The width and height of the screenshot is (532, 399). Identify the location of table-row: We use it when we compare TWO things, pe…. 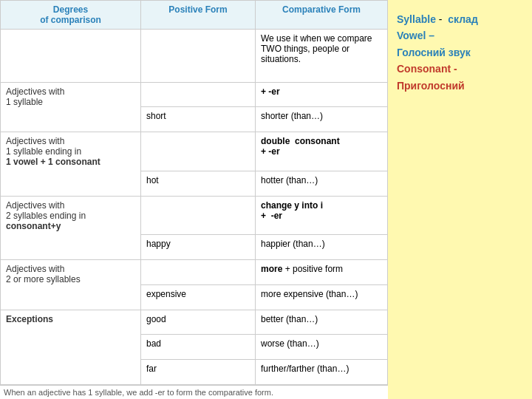
(194, 56).